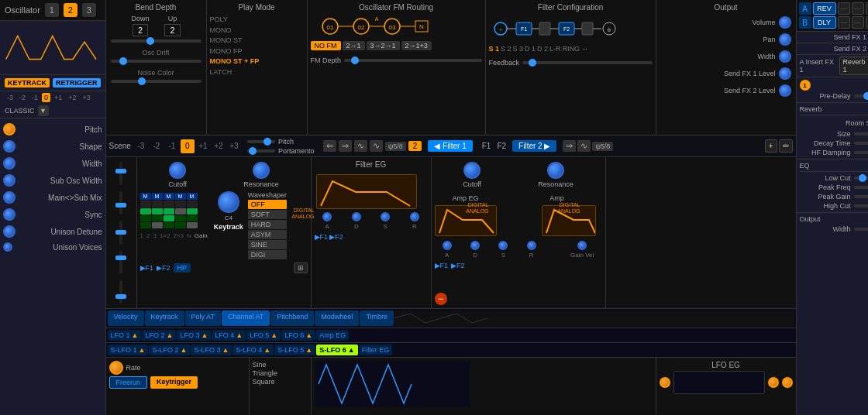  I want to click on filter2-arrow: ⇒, so click(569, 146).